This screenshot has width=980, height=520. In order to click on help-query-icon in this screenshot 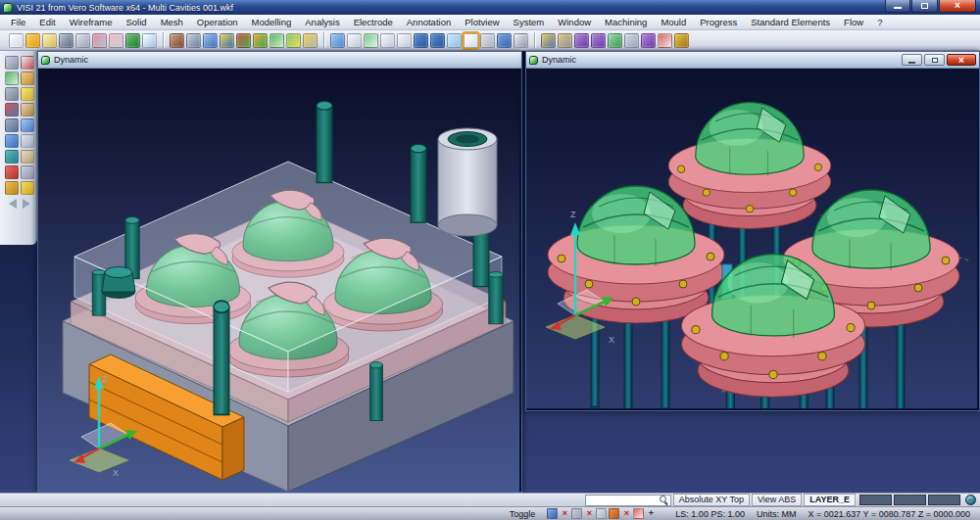, I will do `click(12, 157)`.